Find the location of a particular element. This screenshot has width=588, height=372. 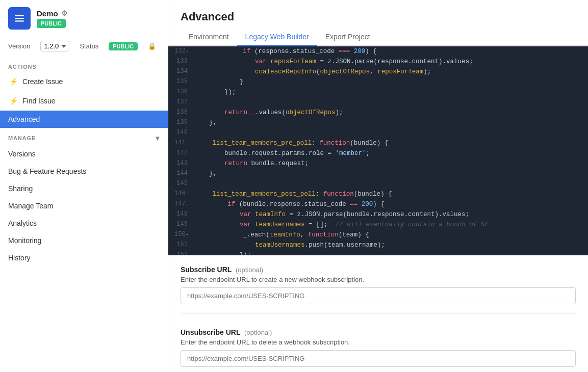

code-line: 134 coalesceRepoInfo(objectOfRepos, repo… is located at coordinates (378, 72).